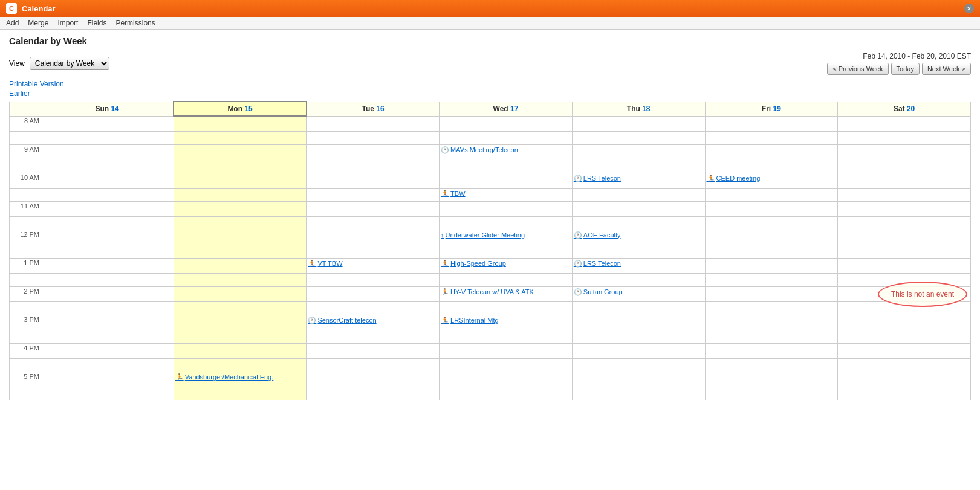 The image size is (980, 490). I want to click on event-vandsburger: 🏃 Vandsburger/Mechanical Eng., so click(241, 377).